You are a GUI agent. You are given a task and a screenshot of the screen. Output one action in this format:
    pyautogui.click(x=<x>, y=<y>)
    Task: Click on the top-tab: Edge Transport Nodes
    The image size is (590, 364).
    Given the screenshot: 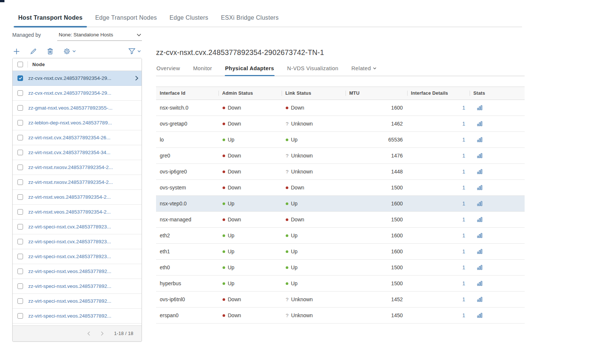 What is the action you would take?
    pyautogui.click(x=126, y=19)
    